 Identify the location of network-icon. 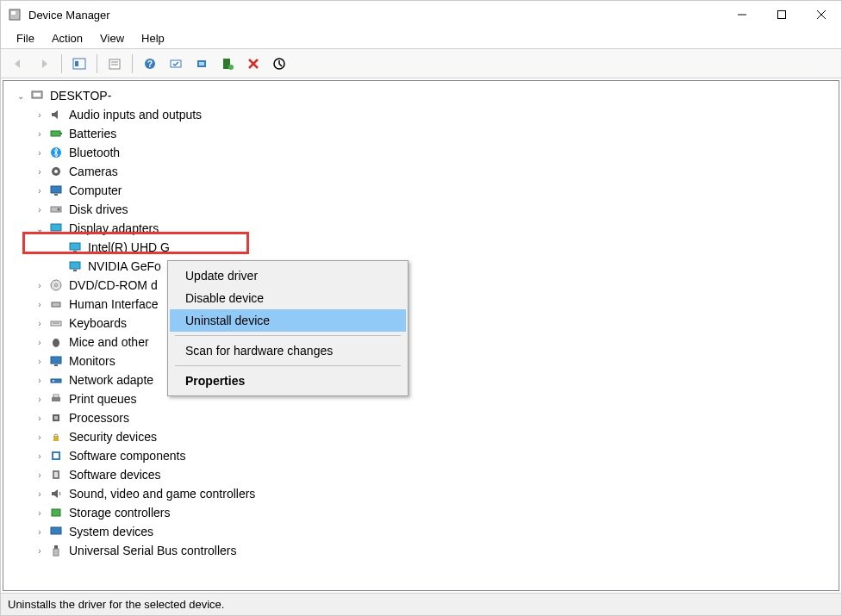
(56, 380).